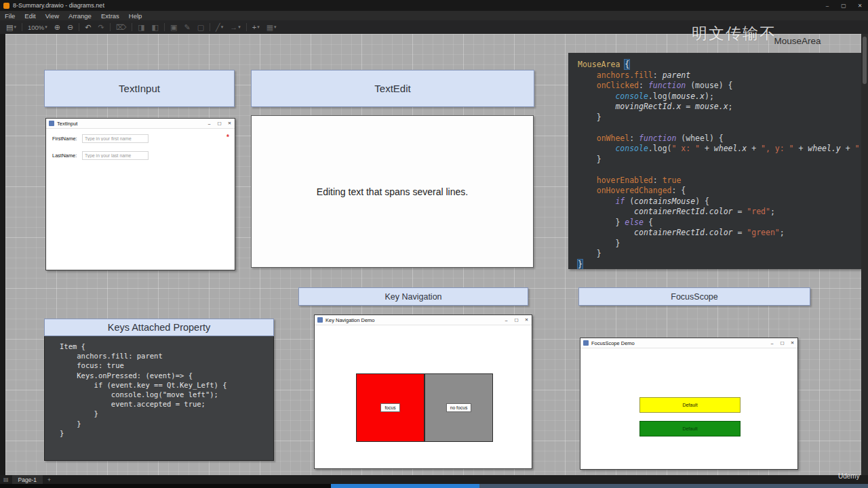 The image size is (868, 488). I want to click on fill-color-icon: ▣, so click(174, 27).